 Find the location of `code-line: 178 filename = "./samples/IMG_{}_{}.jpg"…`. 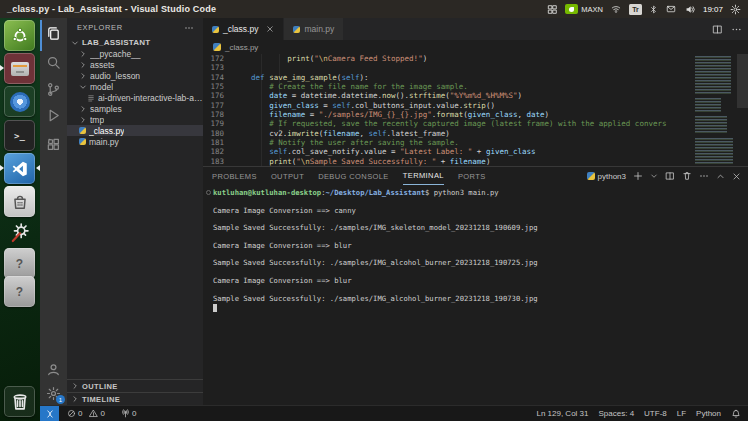

code-line: 178 filename = "./samples/IMG_{}_{}.jpg"… is located at coordinates (476, 114).